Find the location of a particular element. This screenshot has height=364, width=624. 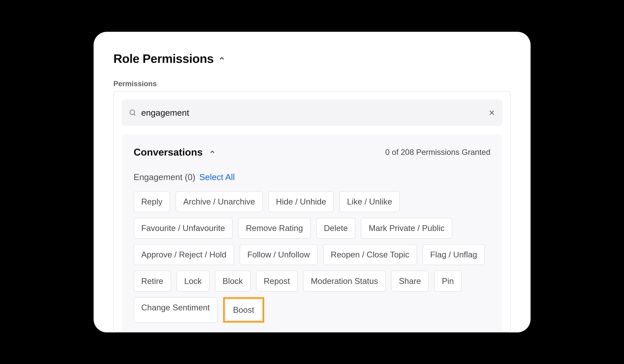

permission-chip: Reopen / Close Topic is located at coordinates (370, 255).